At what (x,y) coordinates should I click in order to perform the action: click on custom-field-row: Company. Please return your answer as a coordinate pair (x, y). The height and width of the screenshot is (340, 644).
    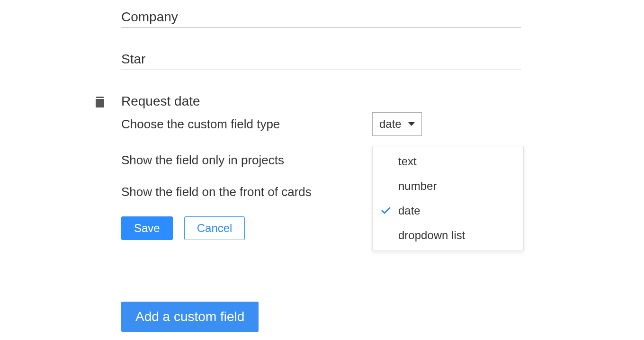
    Looking at the image, I should click on (308, 19).